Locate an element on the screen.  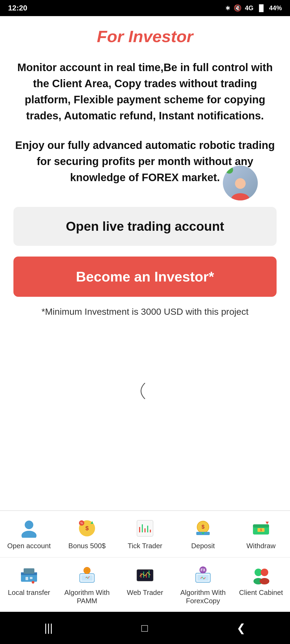
nav-row-2: Local transfer Algorithm With PAMM is located at coordinates (145, 584).